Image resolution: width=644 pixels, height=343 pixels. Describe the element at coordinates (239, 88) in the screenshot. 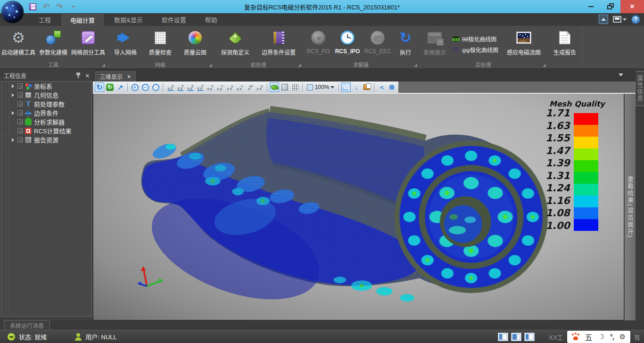

I see `axis-view-button: x yz` at that location.